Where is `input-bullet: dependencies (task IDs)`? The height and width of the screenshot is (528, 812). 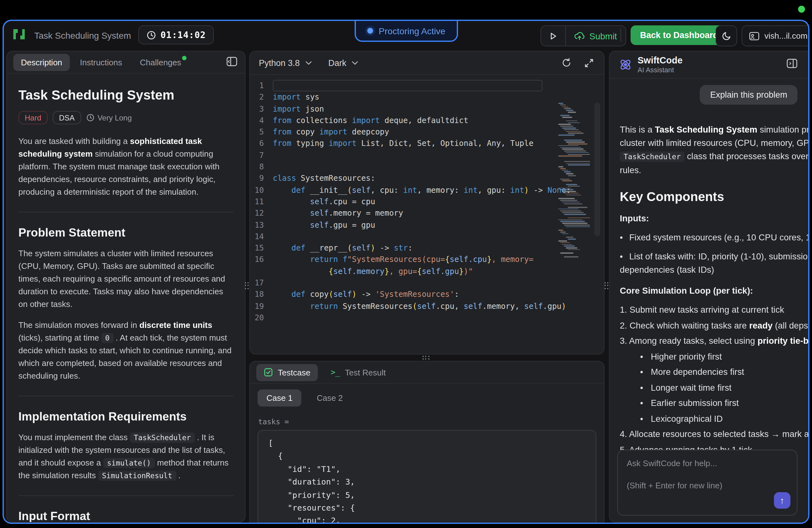 input-bullet: dependencies (task IDs) is located at coordinates (715, 270).